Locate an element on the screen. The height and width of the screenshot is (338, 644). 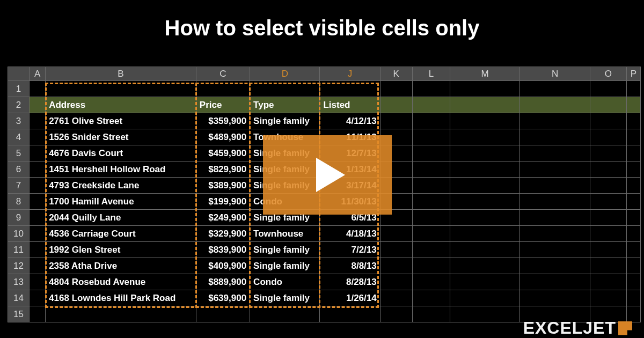
cell: Listed is located at coordinates (350, 105).